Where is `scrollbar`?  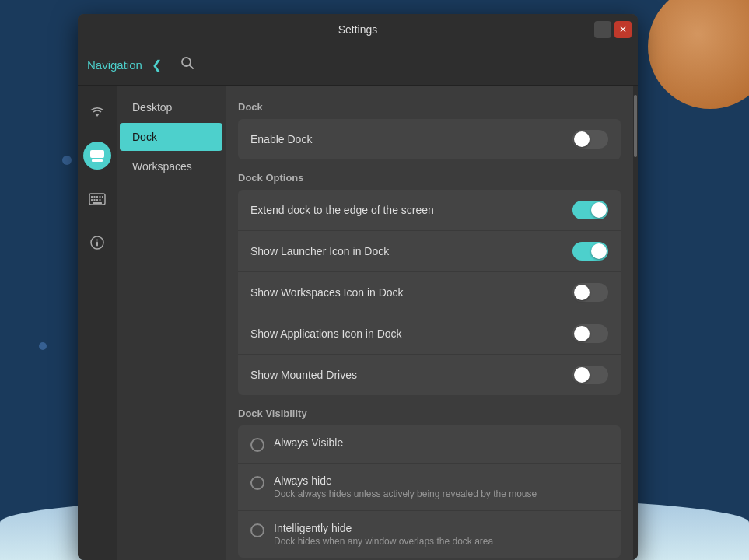 scrollbar is located at coordinates (635, 323).